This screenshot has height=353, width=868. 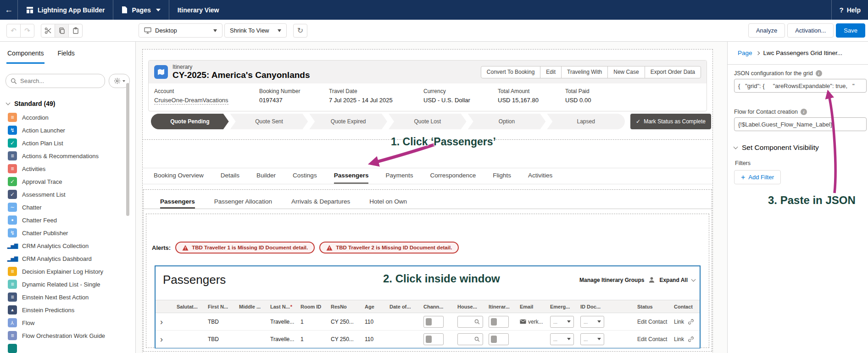 What do you see at coordinates (179, 176) in the screenshot?
I see `tab-booking-overview: Booking Overview` at bounding box center [179, 176].